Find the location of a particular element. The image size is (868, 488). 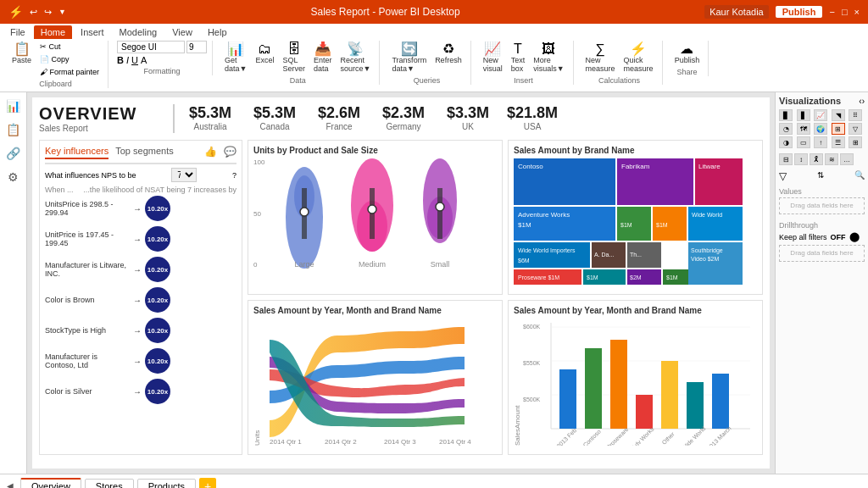

viz-card: ▭ is located at coordinates (804, 142).